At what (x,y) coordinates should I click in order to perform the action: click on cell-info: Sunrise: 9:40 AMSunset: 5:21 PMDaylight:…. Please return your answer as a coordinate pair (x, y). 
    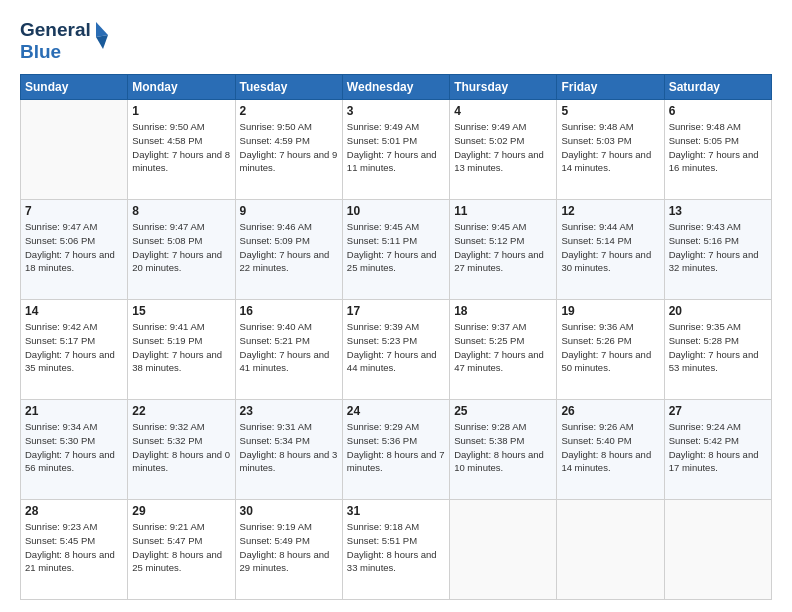
    Looking at the image, I should click on (285, 347).